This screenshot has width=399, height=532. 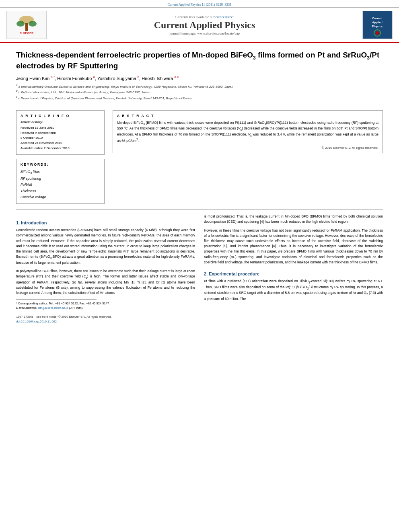 I want to click on abstract-title: A B S T R A C T, so click(x=248, y=116).